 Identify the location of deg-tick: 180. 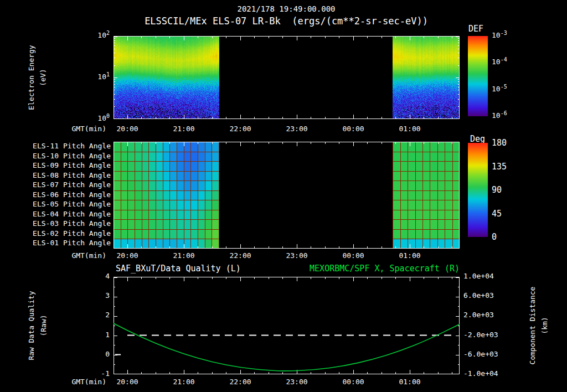
(499, 143).